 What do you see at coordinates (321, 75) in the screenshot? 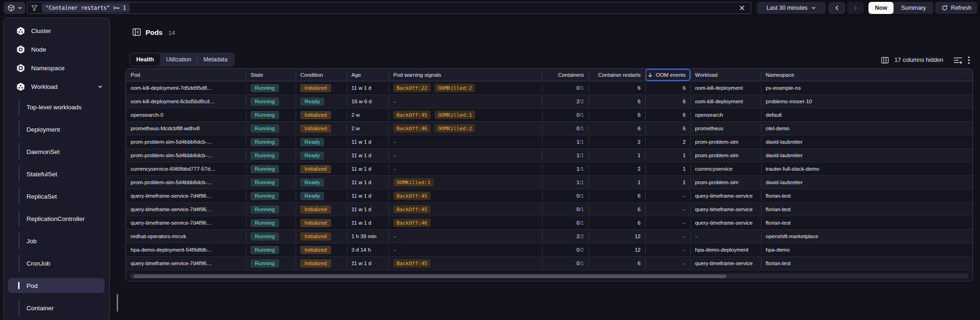
I see `column-header-condition: Condition` at bounding box center [321, 75].